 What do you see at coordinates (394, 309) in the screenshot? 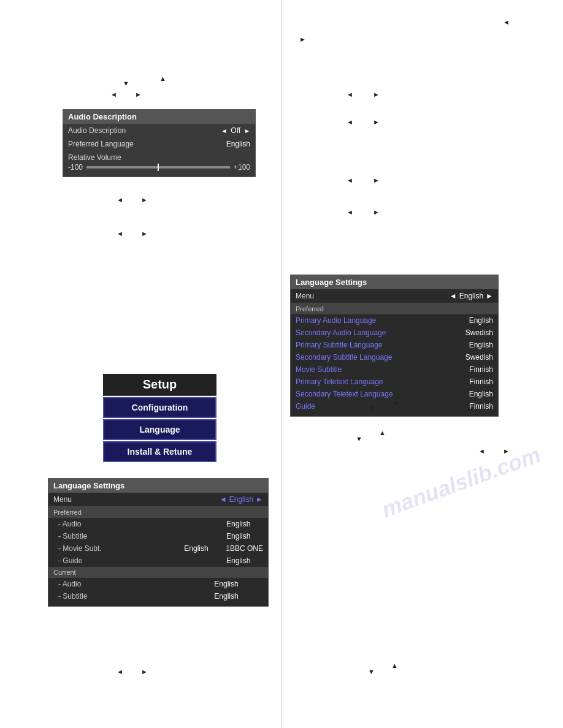
I see `preferred-header-right: Preferred` at bounding box center [394, 309].